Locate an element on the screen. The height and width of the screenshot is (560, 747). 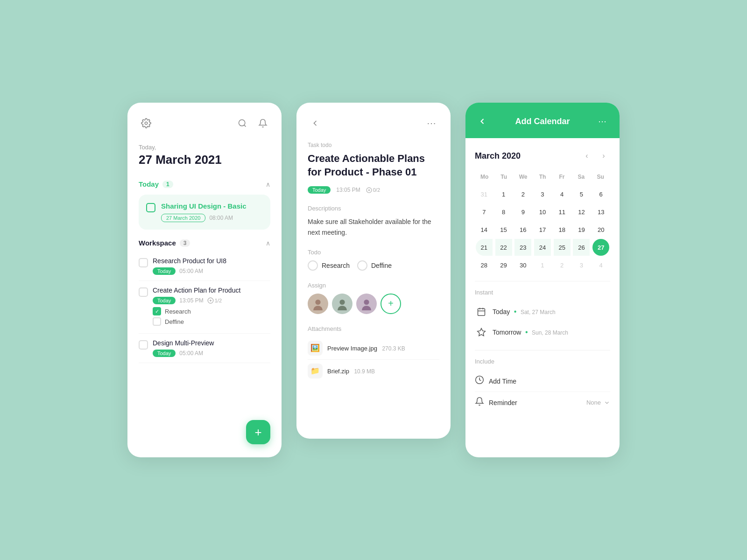
cal-day-30: 30 is located at coordinates (523, 265).